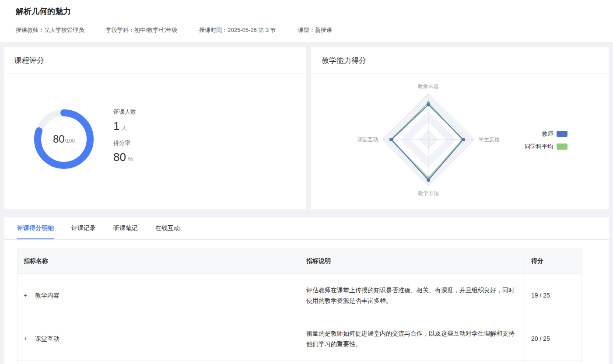 The height and width of the screenshot is (364, 613). Describe the element at coordinates (159, 262) in the screenshot. I see `table-header-cell: 指标名称` at that location.